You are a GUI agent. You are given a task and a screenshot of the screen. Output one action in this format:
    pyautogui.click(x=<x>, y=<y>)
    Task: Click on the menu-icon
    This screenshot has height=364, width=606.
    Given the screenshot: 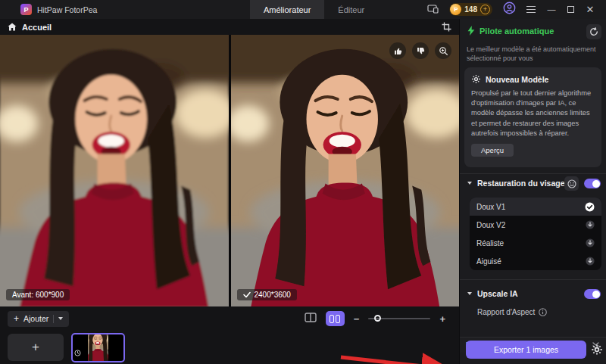 What is the action you would take?
    pyautogui.click(x=531, y=9)
    